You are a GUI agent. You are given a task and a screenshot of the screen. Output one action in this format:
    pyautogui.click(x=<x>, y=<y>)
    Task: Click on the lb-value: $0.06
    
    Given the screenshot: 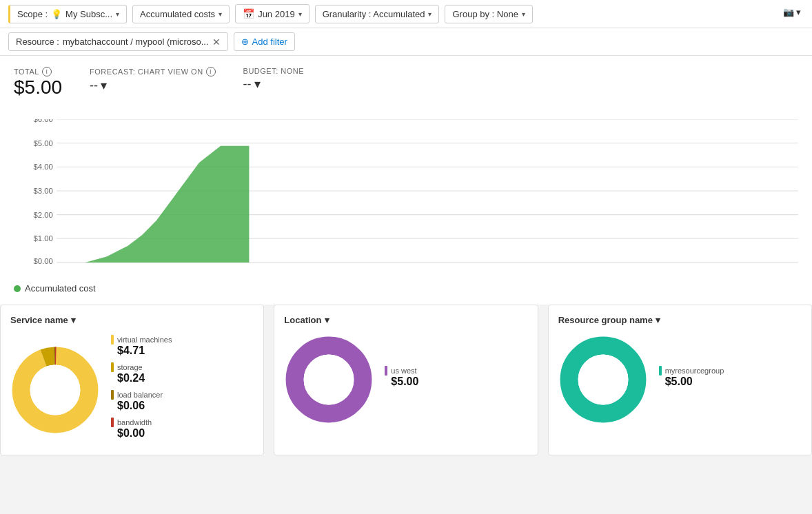 What is the action you would take?
    pyautogui.click(x=185, y=406)
    